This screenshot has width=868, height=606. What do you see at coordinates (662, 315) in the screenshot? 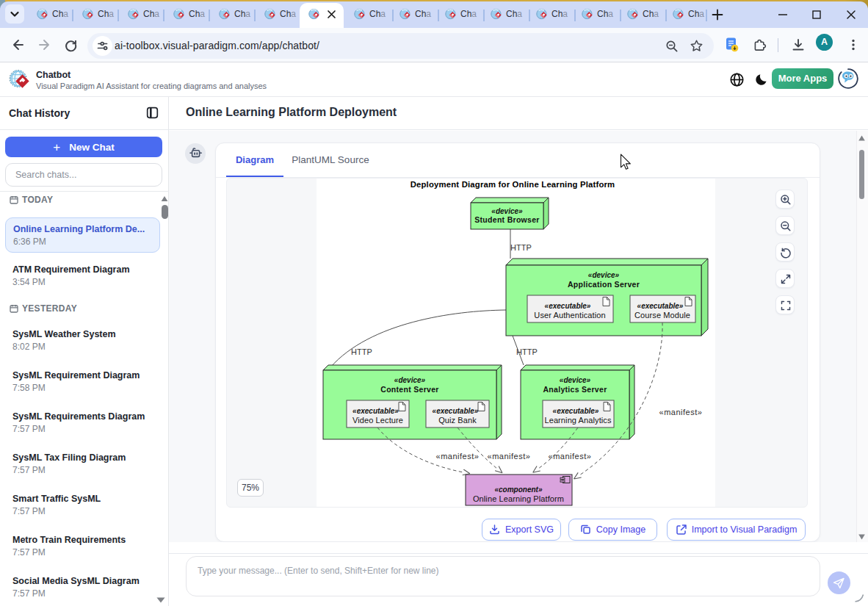
I see `svg-text: Course Module` at bounding box center [662, 315].